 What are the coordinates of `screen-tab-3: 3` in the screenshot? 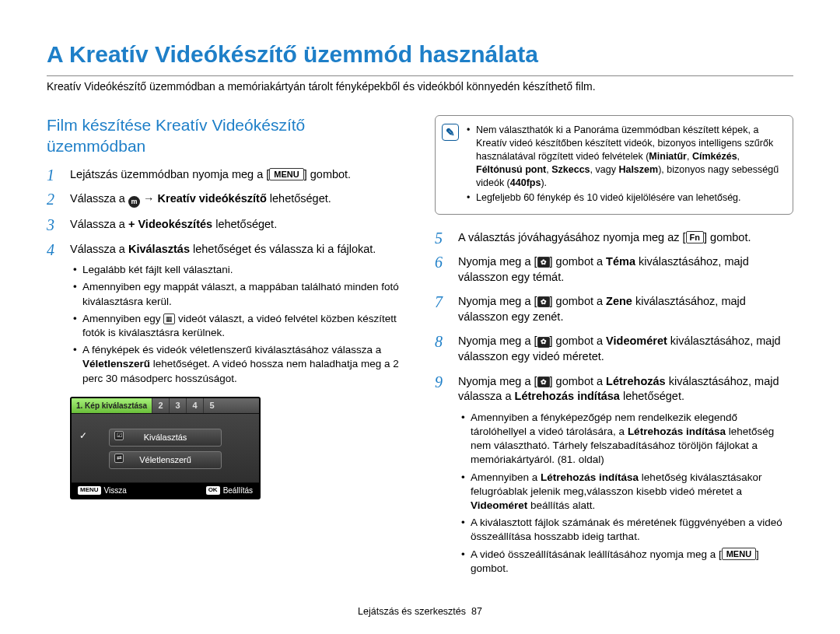 It's located at (177, 406).